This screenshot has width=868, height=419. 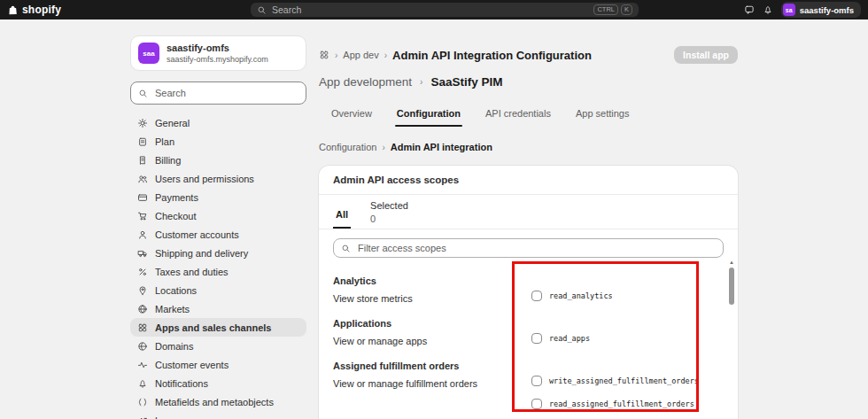 What do you see at coordinates (218, 216) in the screenshot?
I see `sidebar-item-checkout: Checkout` at bounding box center [218, 216].